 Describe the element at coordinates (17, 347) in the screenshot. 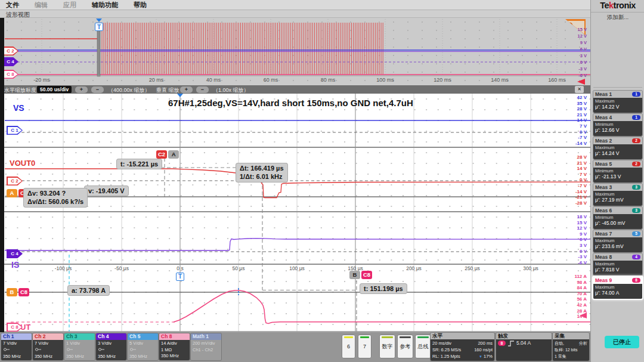

I see `channel-badge-ch1: Ch 17 V/div350 MHz` at that location.